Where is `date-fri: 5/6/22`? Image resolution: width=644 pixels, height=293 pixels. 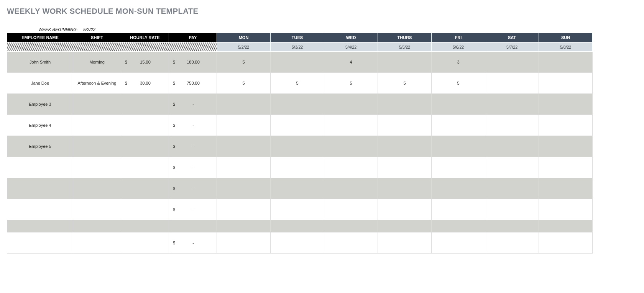
date-fri: 5/6/22 is located at coordinates (458, 47).